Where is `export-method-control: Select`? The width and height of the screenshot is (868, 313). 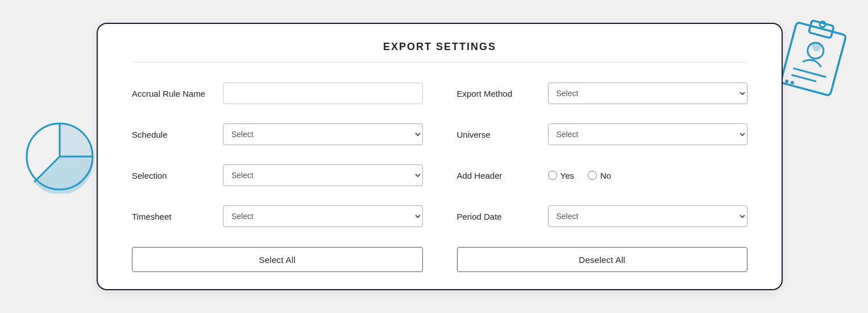 export-method-control: Select is located at coordinates (648, 93).